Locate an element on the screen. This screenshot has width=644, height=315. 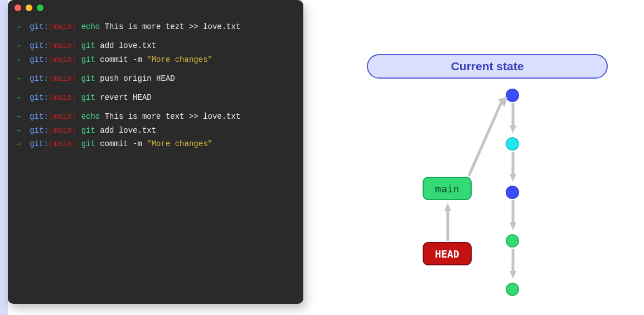
close-icon is located at coordinates (18, 8).